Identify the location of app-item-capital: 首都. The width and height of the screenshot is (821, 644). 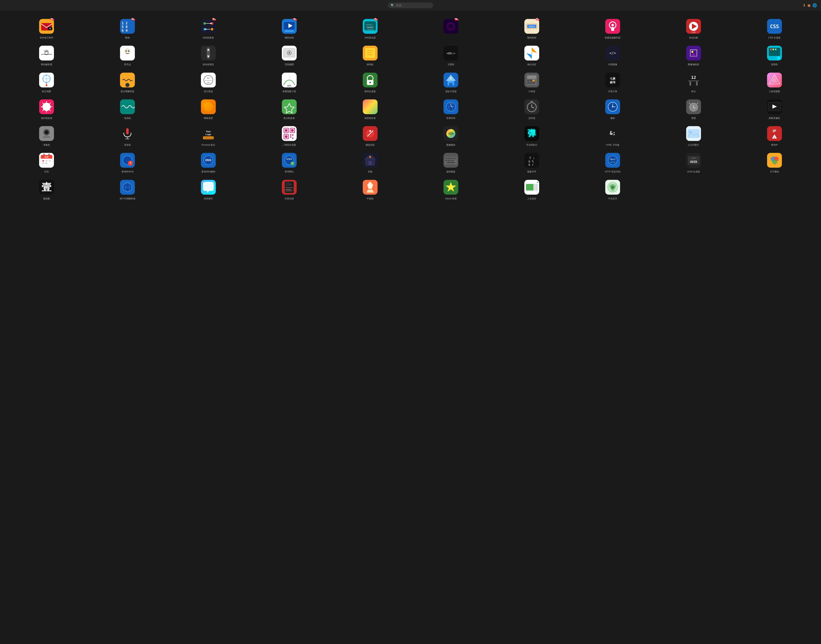
(370, 162).